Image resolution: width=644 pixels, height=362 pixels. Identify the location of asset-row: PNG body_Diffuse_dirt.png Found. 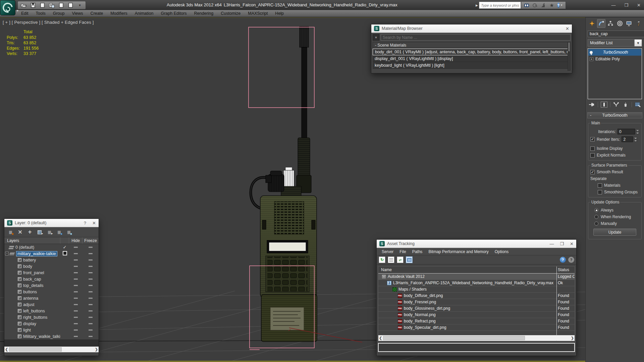
(476, 296).